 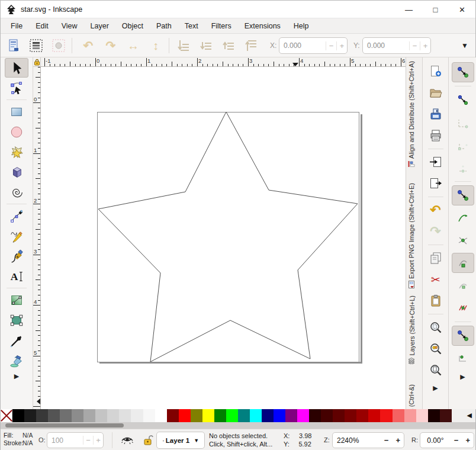 What do you see at coordinates (17, 377) in the screenshot?
I see `toolbox-more-icon: ▶` at bounding box center [17, 377].